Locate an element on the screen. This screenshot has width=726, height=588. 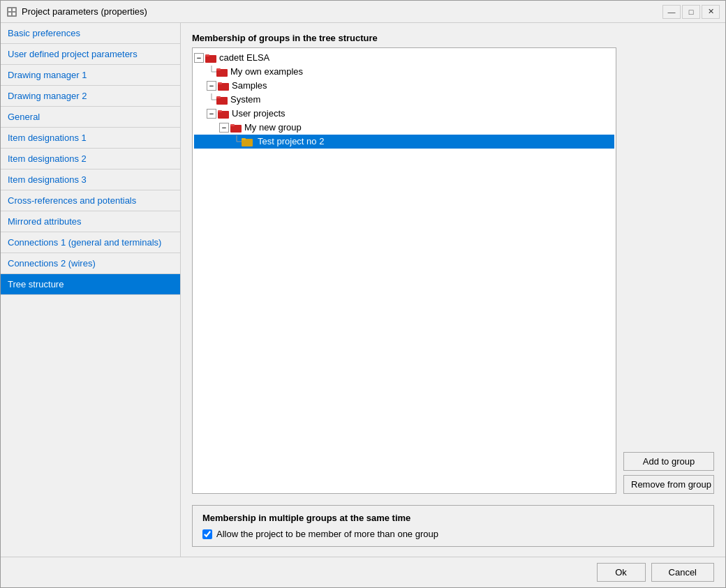
sidebar-item-basic-preferences: Basic preferences is located at coordinates (91, 33).